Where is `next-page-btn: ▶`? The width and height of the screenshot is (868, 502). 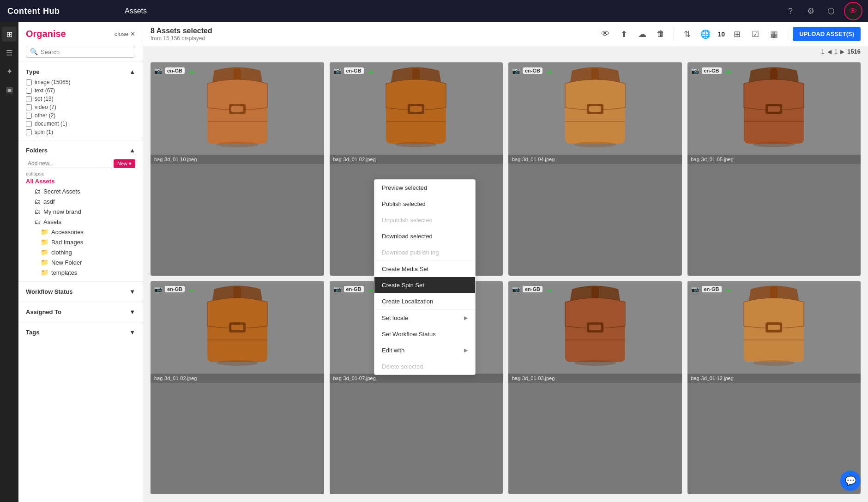
next-page-btn: ▶ is located at coordinates (842, 52).